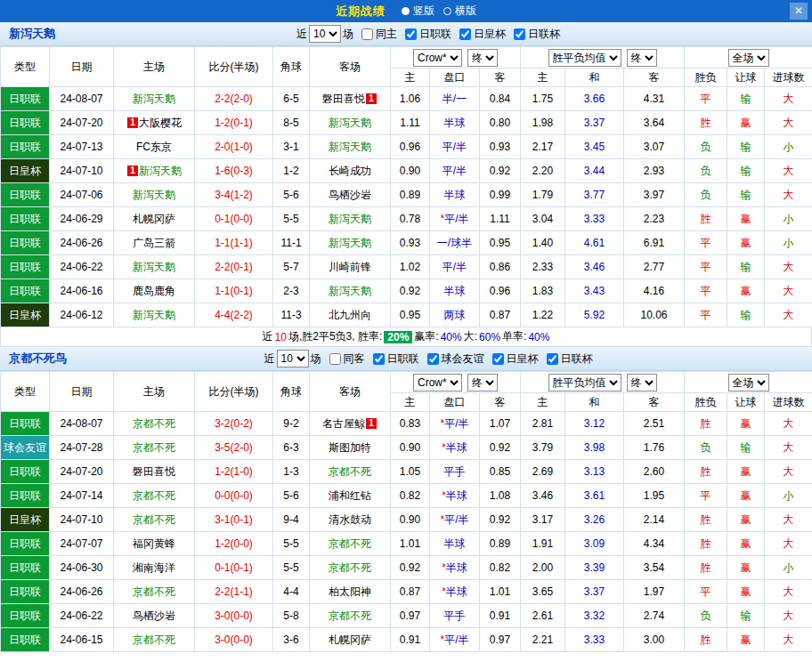  What do you see at coordinates (595, 78) in the screenshot?
I see `column-header: 和` at bounding box center [595, 78].